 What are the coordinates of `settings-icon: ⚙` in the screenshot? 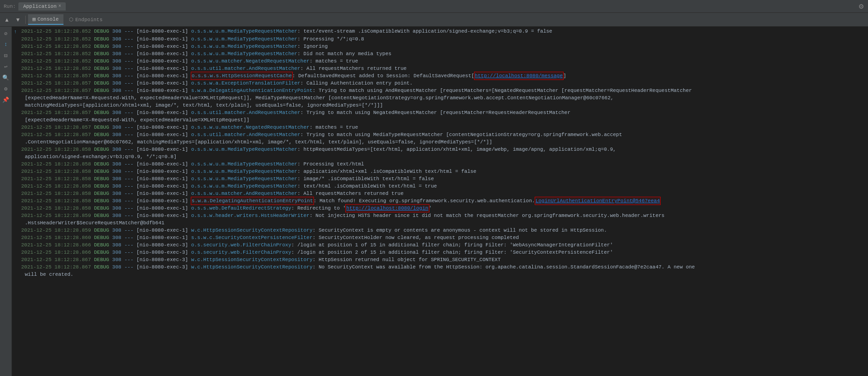 It's located at (862, 6).